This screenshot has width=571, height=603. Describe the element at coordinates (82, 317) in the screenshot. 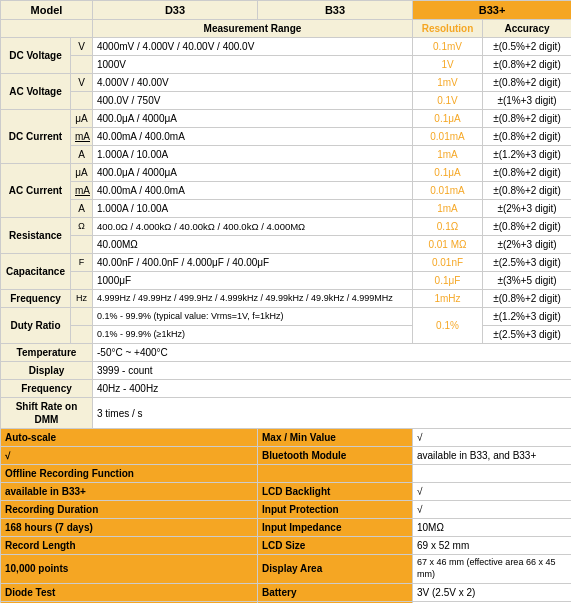

I see `duty-ratio-unit1` at that location.